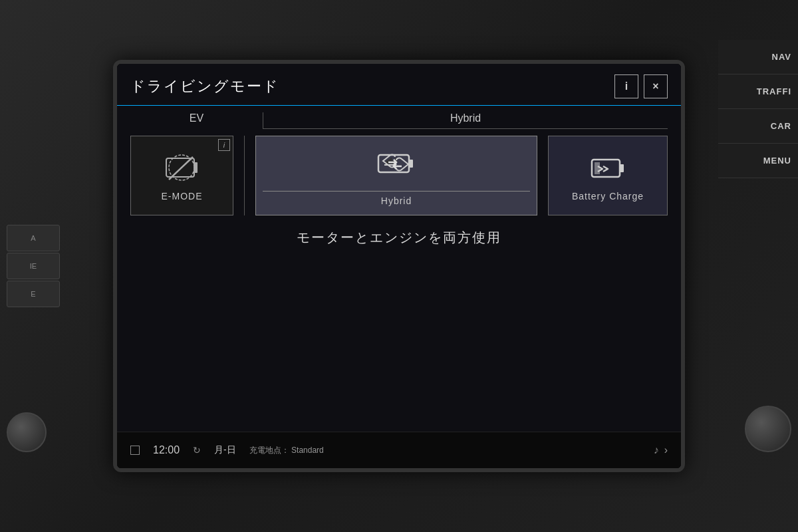 The image size is (798, 532). Describe the element at coordinates (135, 450) in the screenshot. I see `status-square-icon` at that location.